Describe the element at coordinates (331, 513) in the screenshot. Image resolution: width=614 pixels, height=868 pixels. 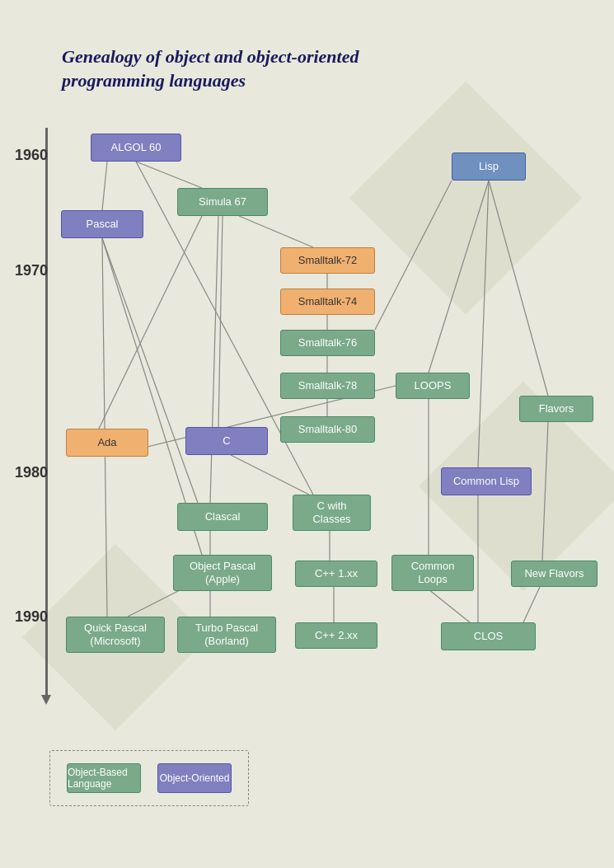
I see `node-cwithclasses: C with Classes` at that location.